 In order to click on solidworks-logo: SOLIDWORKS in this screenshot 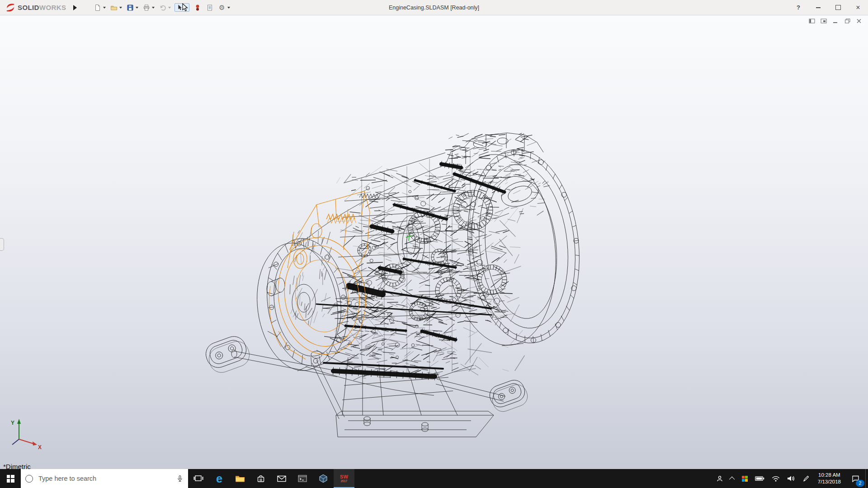, I will do `click(33, 8)`.